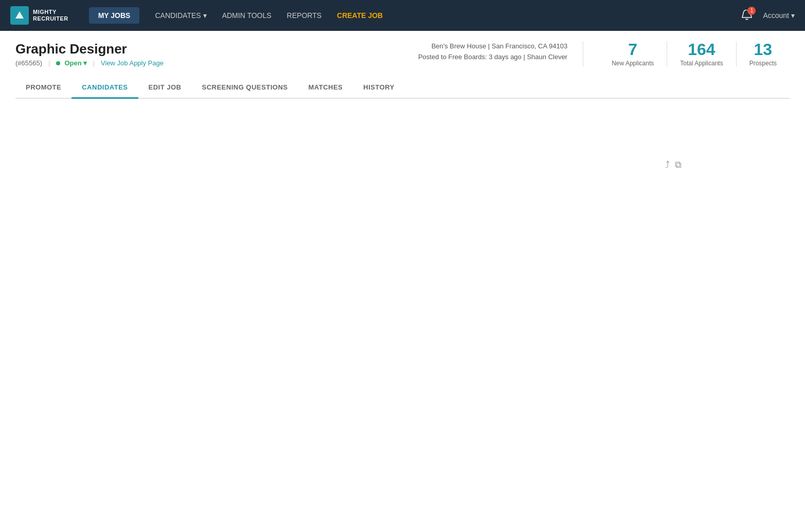  Describe the element at coordinates (752, 11) in the screenshot. I see `notification-badge: 1` at that location.